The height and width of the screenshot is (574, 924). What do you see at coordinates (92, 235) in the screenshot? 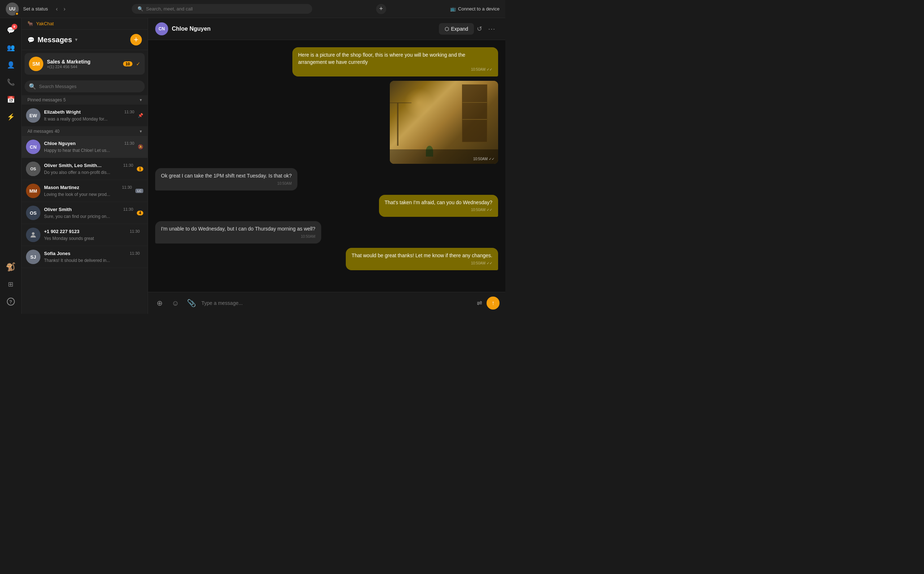
I see `msg-content: +1 902 227 9123 11:30 Yes Monday sounds …` at bounding box center [92, 235].